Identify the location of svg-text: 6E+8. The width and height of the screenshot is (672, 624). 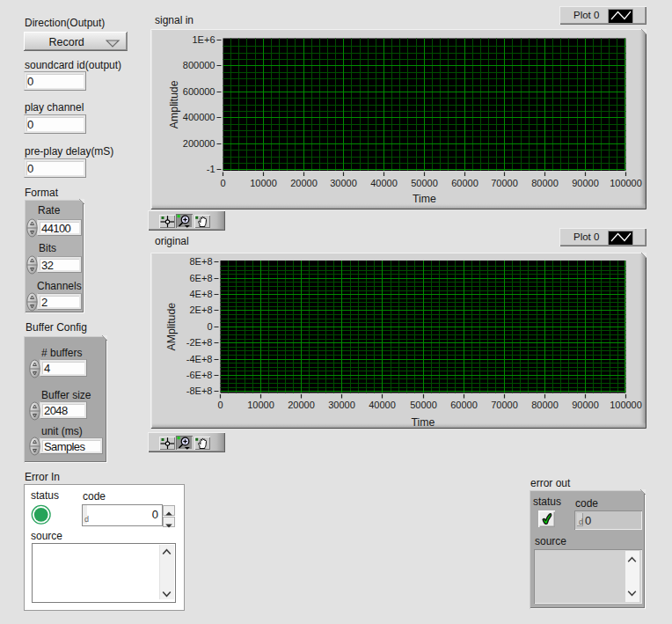
(201, 278).